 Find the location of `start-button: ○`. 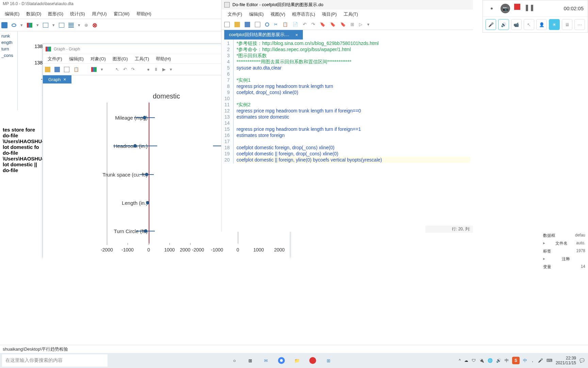

start-button: ○ is located at coordinates (234, 361).